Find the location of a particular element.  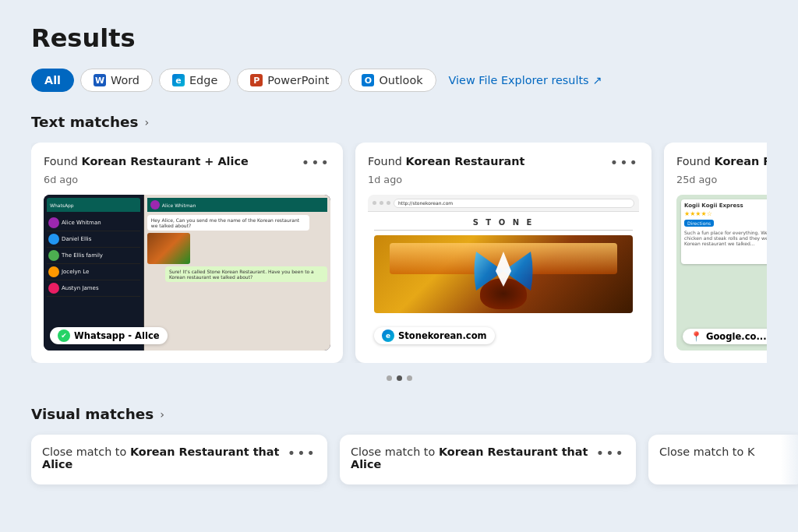

map-actions: Directions is located at coordinates (726, 223).